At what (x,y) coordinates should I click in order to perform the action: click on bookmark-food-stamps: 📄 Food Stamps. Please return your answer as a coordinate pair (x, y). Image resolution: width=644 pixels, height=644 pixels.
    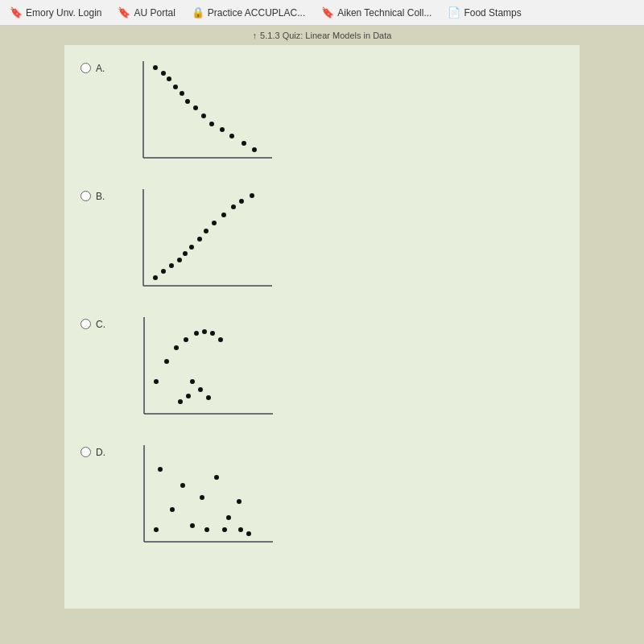
    Looking at the image, I should click on (485, 13).